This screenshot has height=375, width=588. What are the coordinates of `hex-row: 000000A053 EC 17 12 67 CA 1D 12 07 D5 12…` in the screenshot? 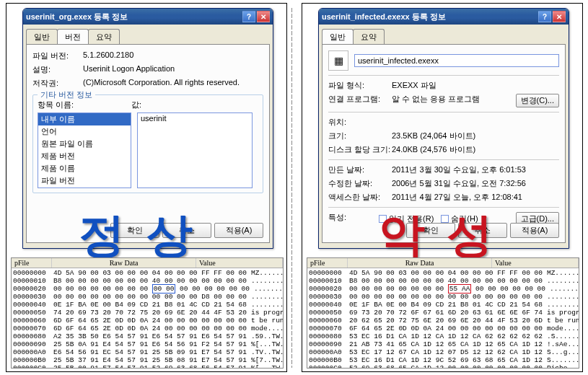 It's located at (443, 352).